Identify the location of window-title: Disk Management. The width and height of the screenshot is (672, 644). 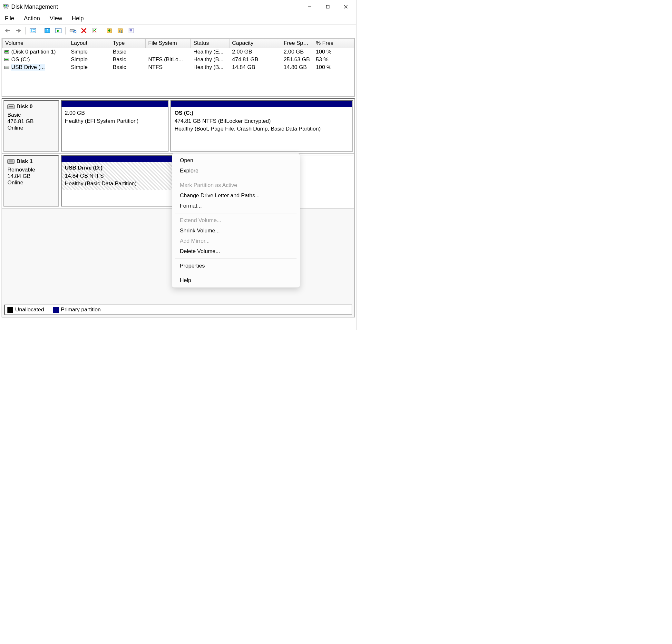
(35, 7).